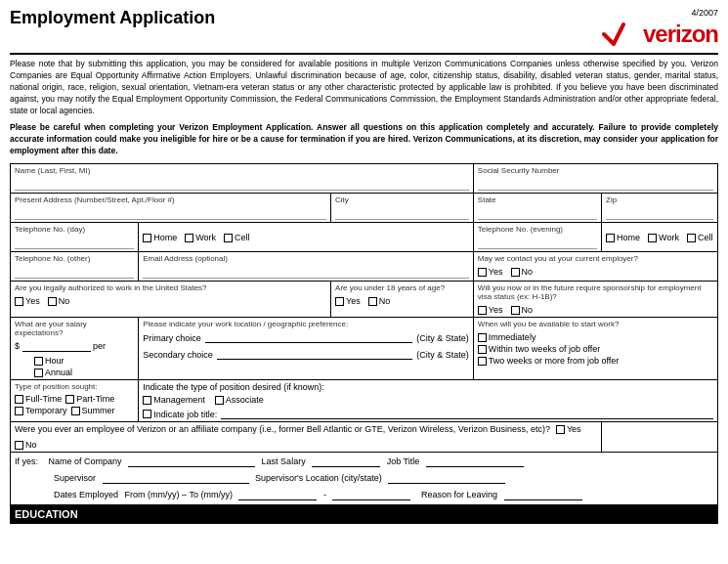 This screenshot has height=564, width=728. I want to click on associate-label: Associate, so click(244, 400).